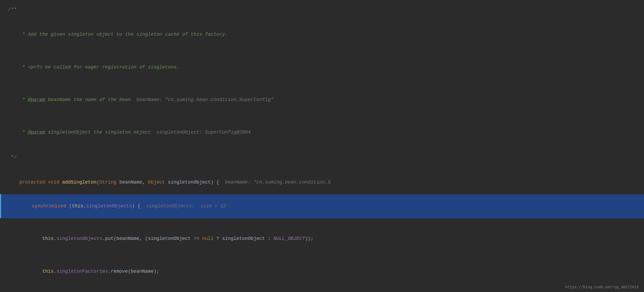  I want to click on keyword-protected: protected, so click(32, 182).